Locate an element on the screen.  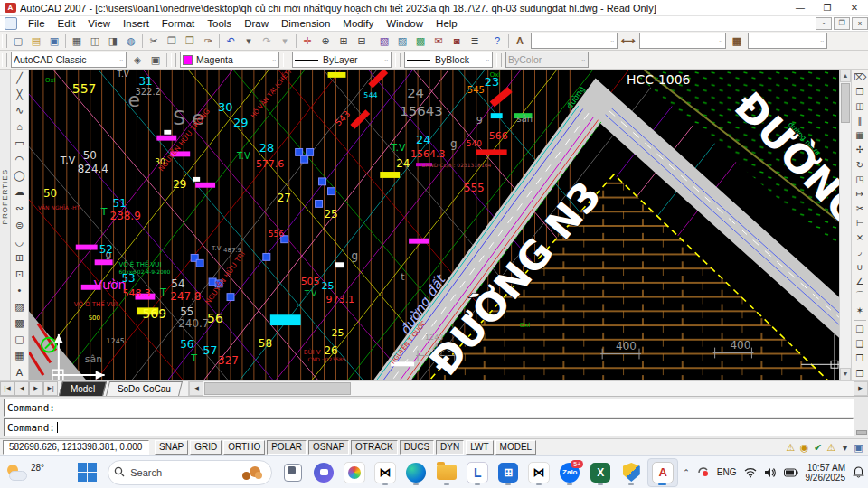
mtext-button: A is located at coordinates (20, 372).